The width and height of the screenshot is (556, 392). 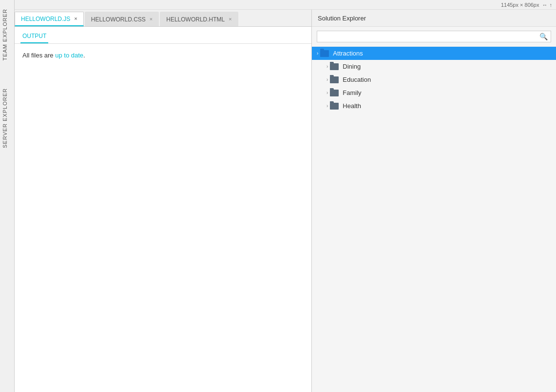 I want to click on search-input, so click(x=430, y=37).